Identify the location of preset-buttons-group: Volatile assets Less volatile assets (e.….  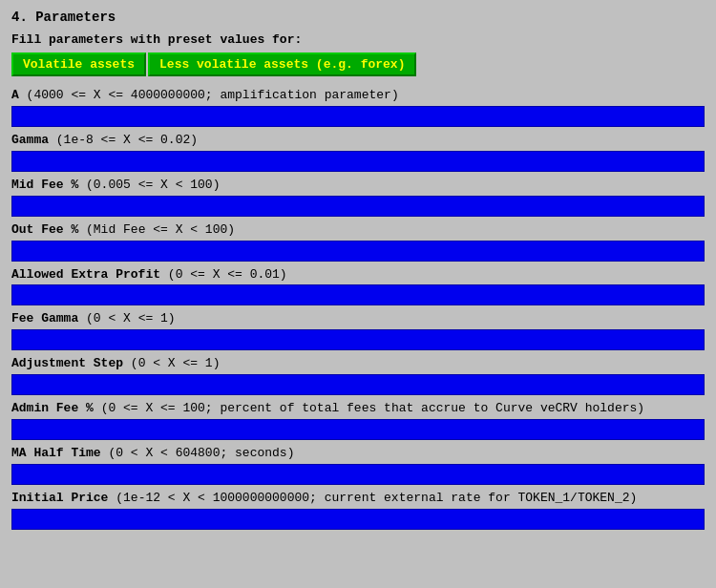
(358, 65).